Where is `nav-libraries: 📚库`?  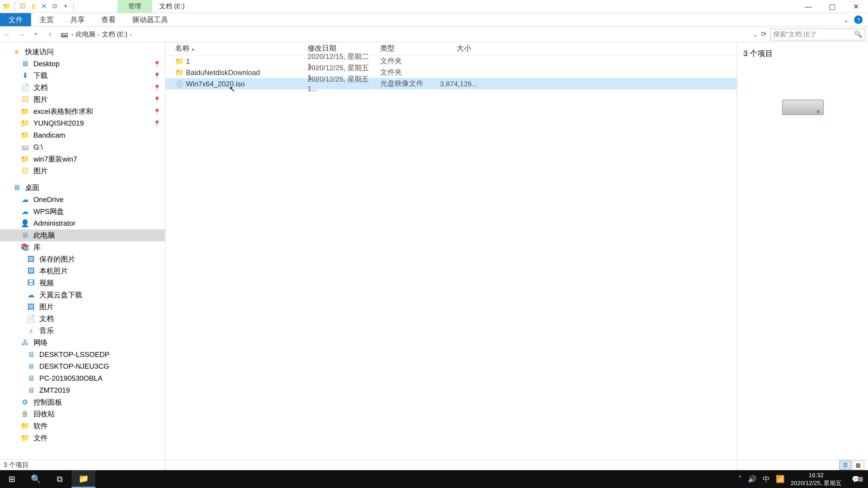
nav-libraries: 📚库 is located at coordinates (83, 247).